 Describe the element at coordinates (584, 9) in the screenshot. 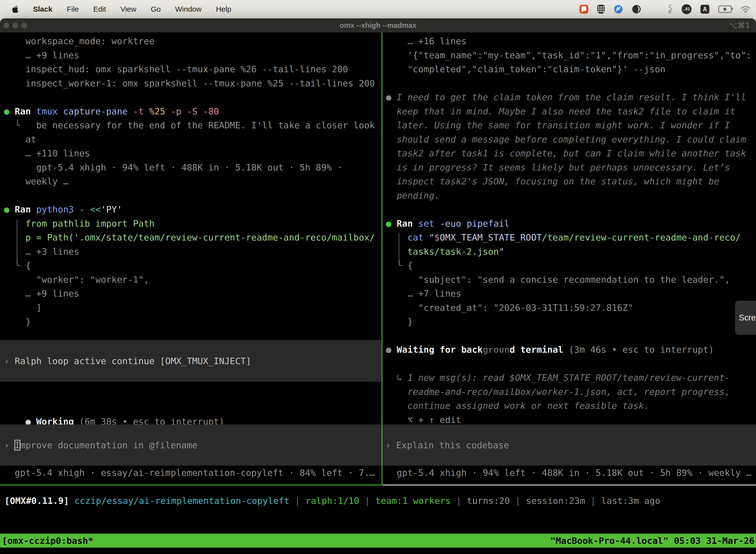

I see `chat-app-icon` at that location.